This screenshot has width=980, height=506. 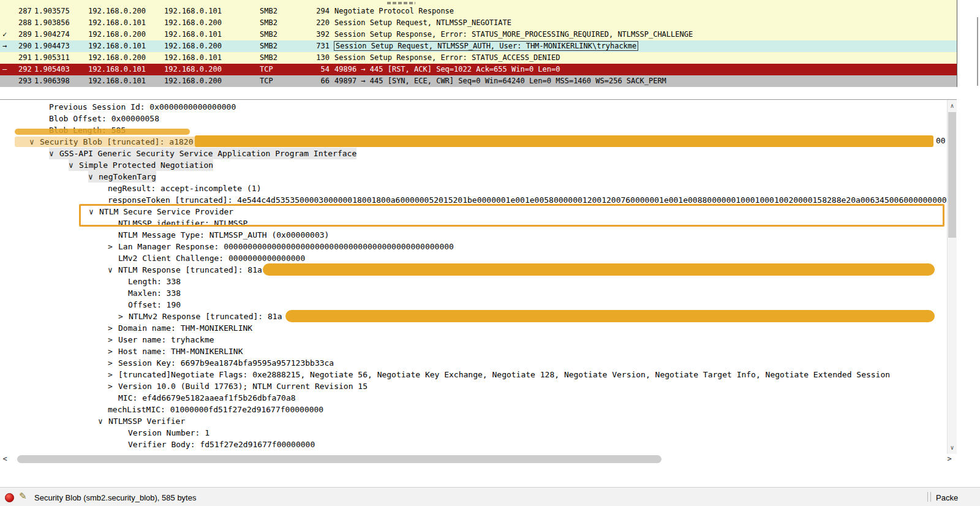 What do you see at coordinates (473, 223) in the screenshot?
I see `tree-row-10: NTLMSSP identifier: NTLMSSP` at bounding box center [473, 223].